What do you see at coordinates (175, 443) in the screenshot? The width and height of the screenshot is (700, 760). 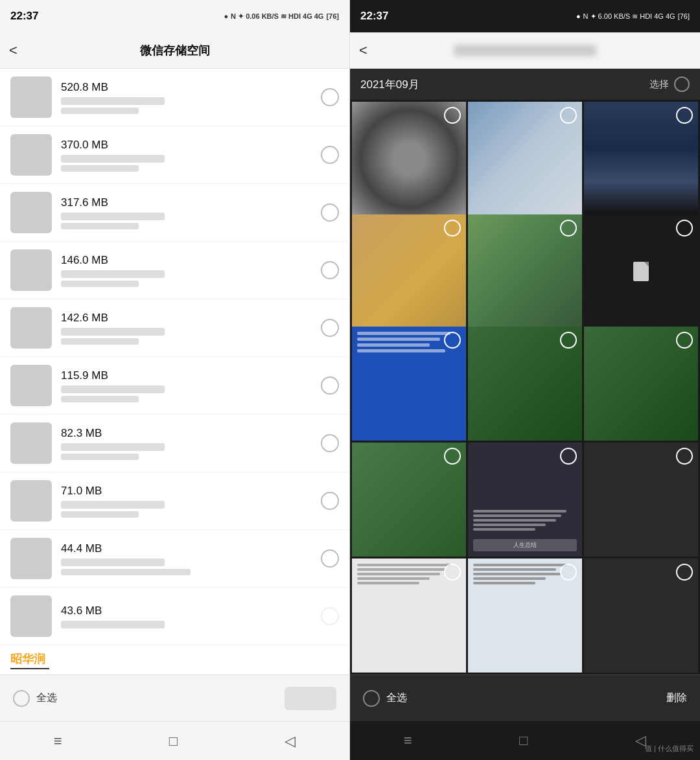 I see `list-item: 82.3 MB` at bounding box center [175, 443].